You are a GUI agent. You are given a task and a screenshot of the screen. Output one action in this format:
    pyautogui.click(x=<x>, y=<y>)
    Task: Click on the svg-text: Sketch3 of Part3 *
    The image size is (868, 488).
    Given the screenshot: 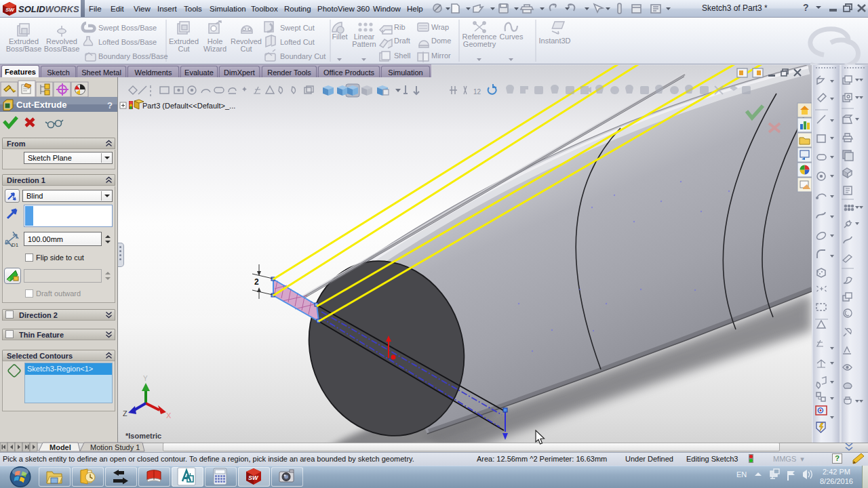 What is the action you would take?
    pyautogui.click(x=735, y=8)
    